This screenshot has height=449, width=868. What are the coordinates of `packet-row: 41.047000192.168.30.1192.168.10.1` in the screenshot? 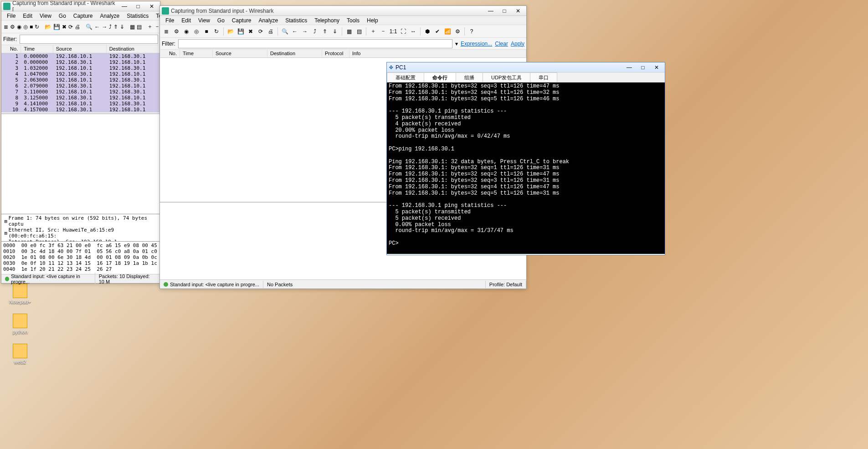 It's located at (81, 74).